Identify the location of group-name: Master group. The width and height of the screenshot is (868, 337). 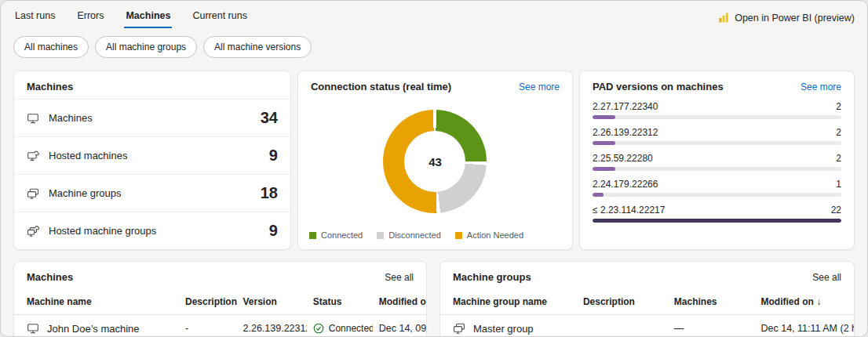
(504, 329).